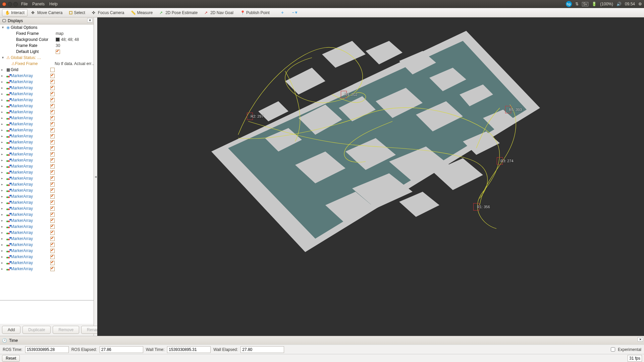  What do you see at coordinates (4, 4) in the screenshot?
I see `window-close-button` at bounding box center [4, 4].